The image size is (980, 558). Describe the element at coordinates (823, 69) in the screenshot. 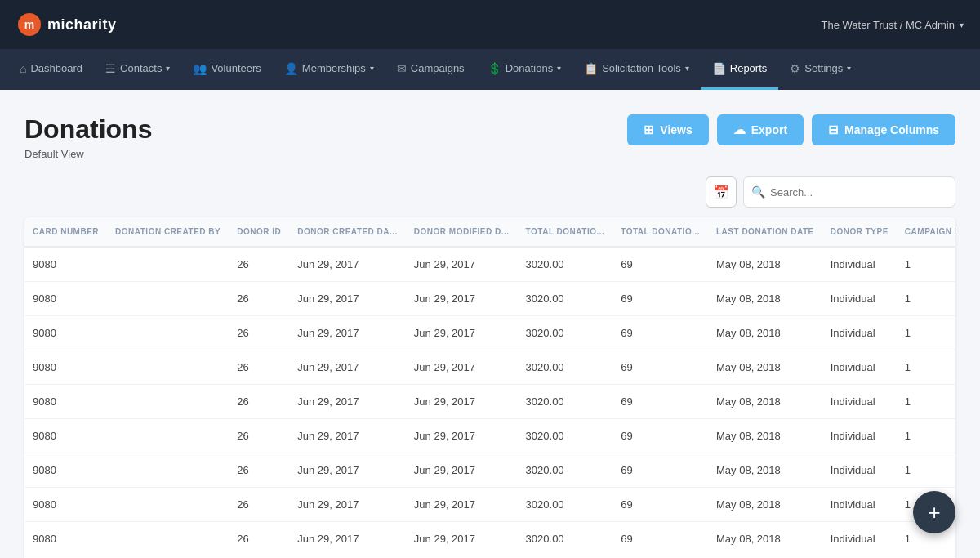

I see `nav-label-settings: Settings` at that location.